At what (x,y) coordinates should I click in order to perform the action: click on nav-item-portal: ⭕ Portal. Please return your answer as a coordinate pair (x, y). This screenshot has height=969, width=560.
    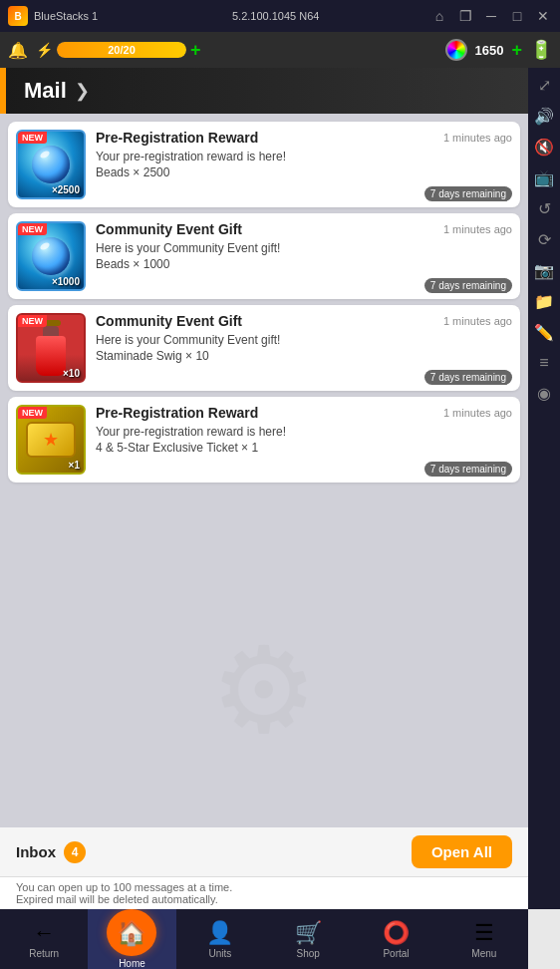
    Looking at the image, I should click on (396, 939).